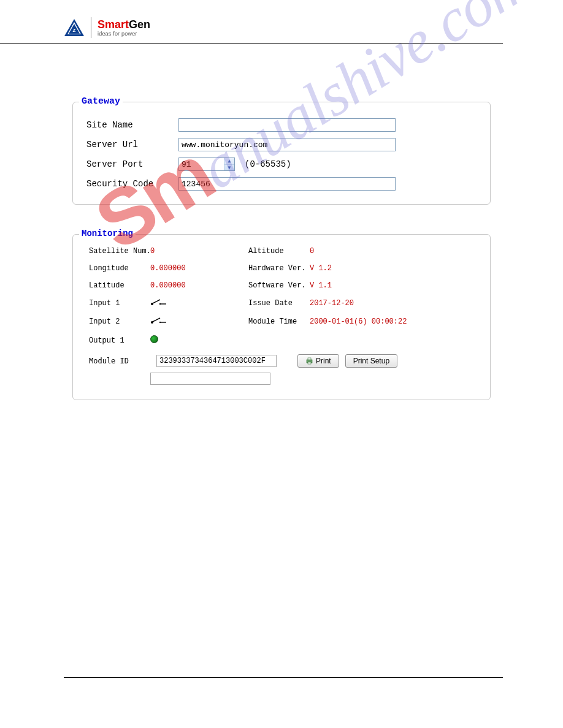 The image size is (563, 728). I want to click on site-name-label: Site Name, so click(132, 125).